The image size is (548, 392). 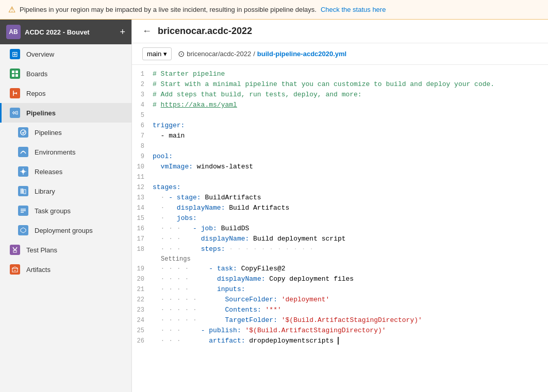 What do you see at coordinates (165, 54) in the screenshot?
I see `chevron-down-icon: ▾` at bounding box center [165, 54].